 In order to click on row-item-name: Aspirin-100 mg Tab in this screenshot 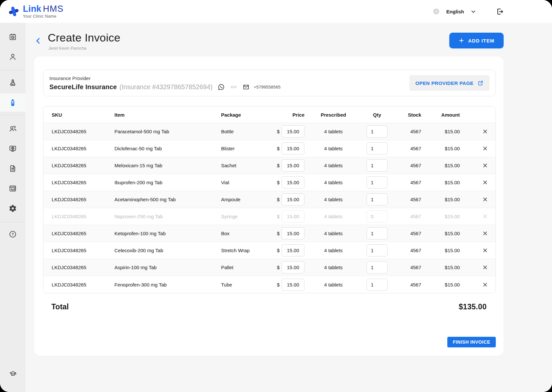, I will do `click(168, 267)`.